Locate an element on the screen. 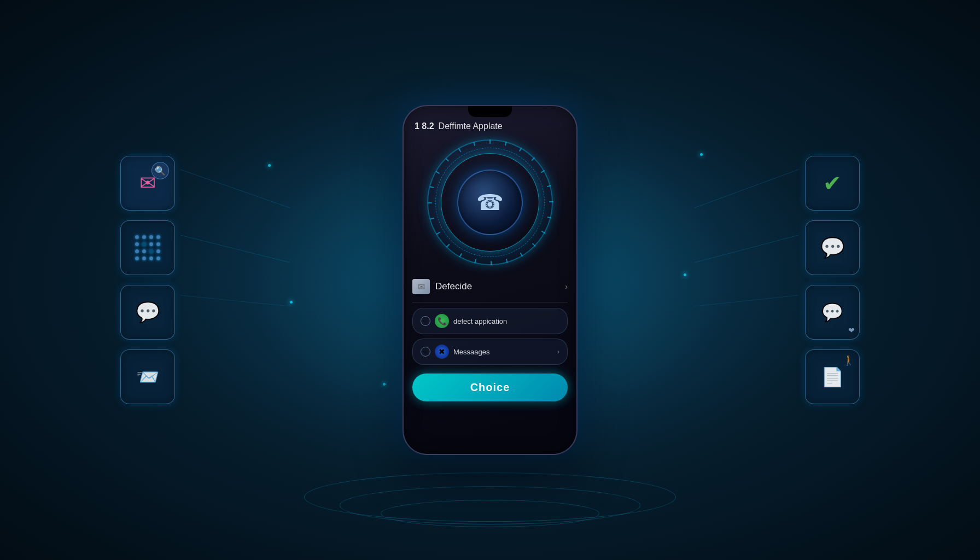  heart-chat-icon: 💬 is located at coordinates (832, 312).